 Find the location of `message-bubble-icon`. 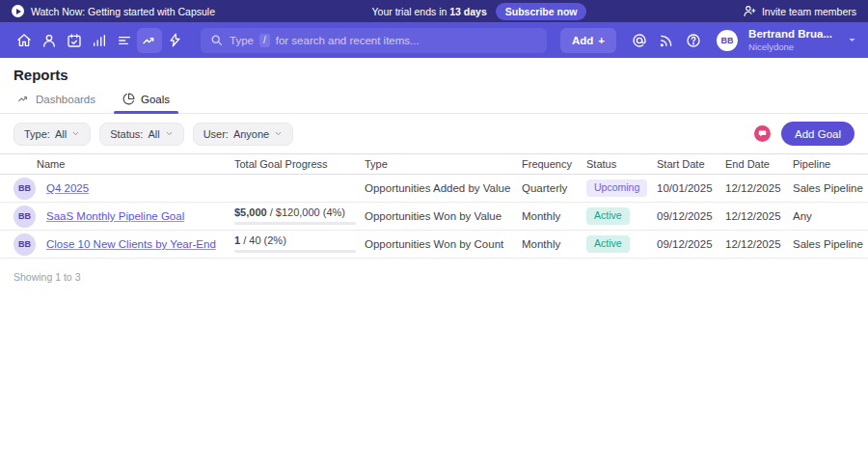

message-bubble-icon is located at coordinates (762, 133).